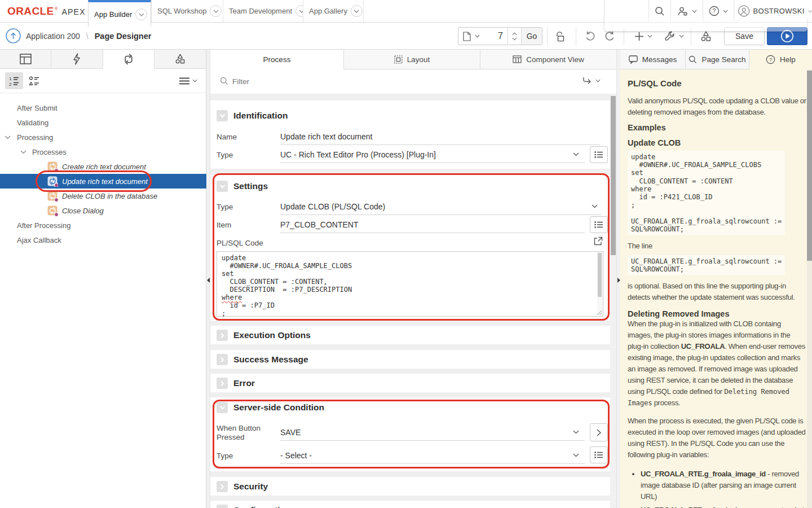 Image resolution: width=812 pixels, height=508 pixels. What do you see at coordinates (660, 11) in the screenshot?
I see `header-search-button` at bounding box center [660, 11].